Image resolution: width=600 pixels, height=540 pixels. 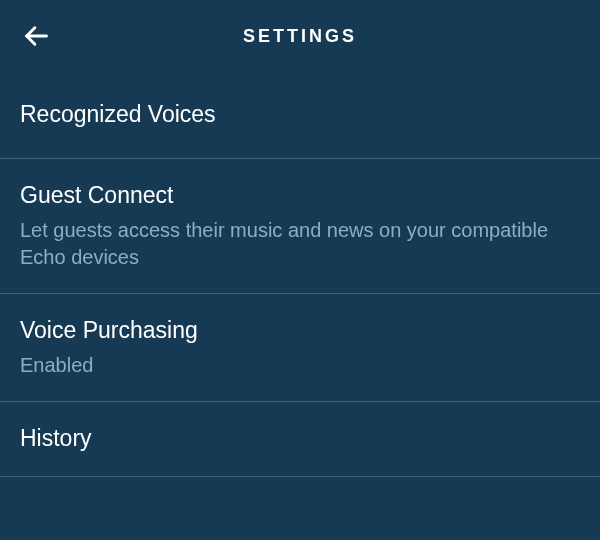 What do you see at coordinates (300, 36) in the screenshot?
I see `page-title: SETTINGS` at bounding box center [300, 36].